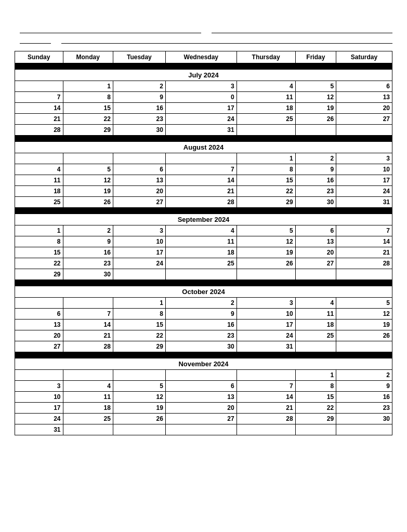 This screenshot has width=407, height=532. Describe the element at coordinates (204, 264) in the screenshot. I see `week-row: 22232425262728` at that location.